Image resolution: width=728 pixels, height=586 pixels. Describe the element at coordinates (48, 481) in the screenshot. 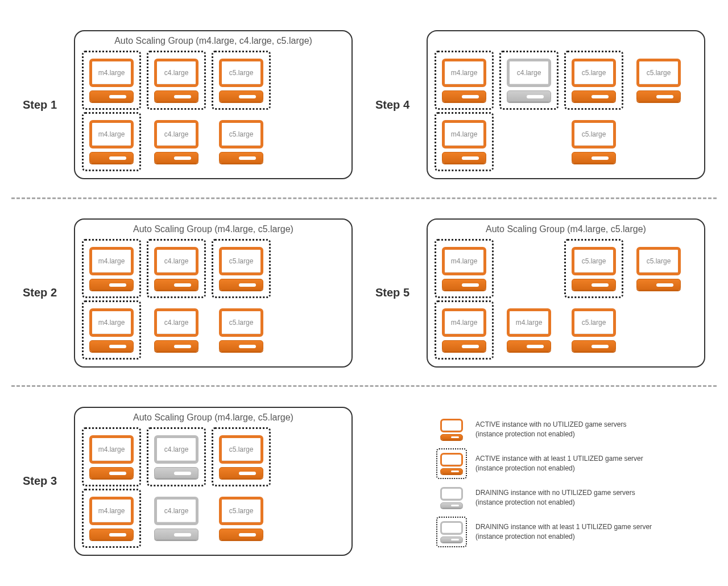

I see `step-label: Step 3` at that location.